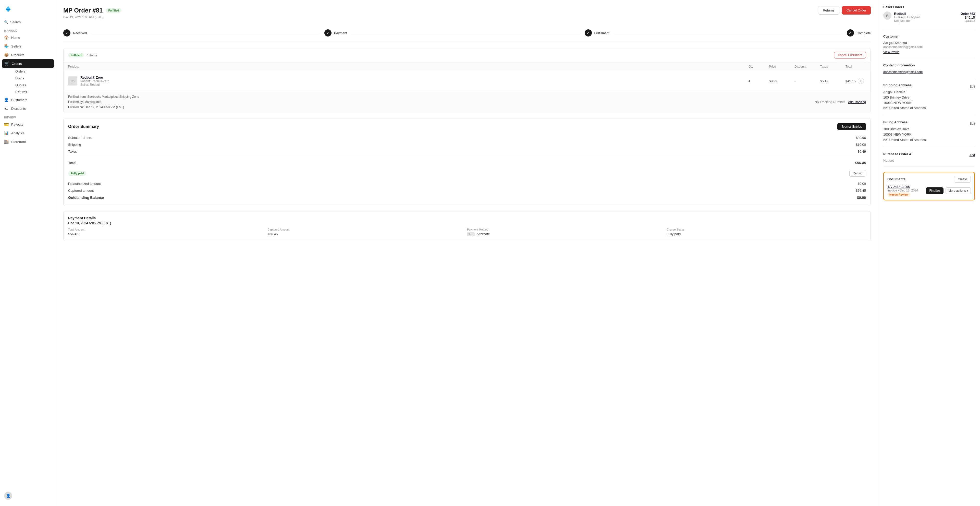 The image size is (980, 506). Describe the element at coordinates (92, 78) in the screenshot. I see `product-name-link: Redbull® Zero` at that location.